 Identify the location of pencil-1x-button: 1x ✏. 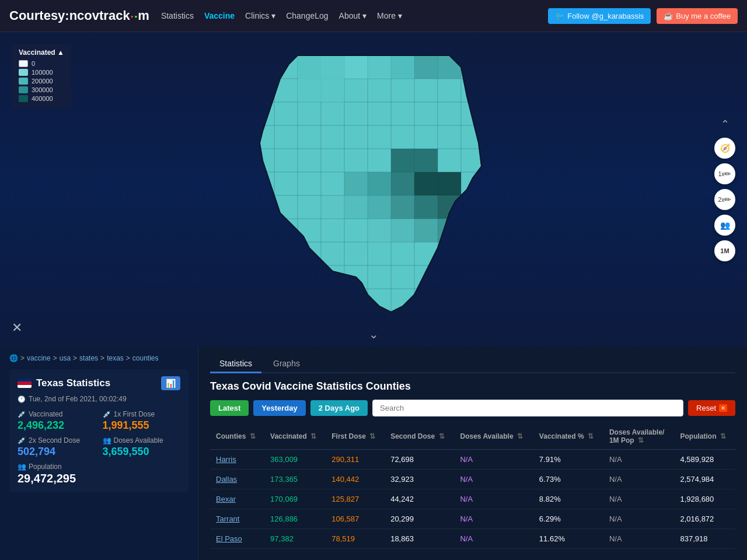
(725, 174).